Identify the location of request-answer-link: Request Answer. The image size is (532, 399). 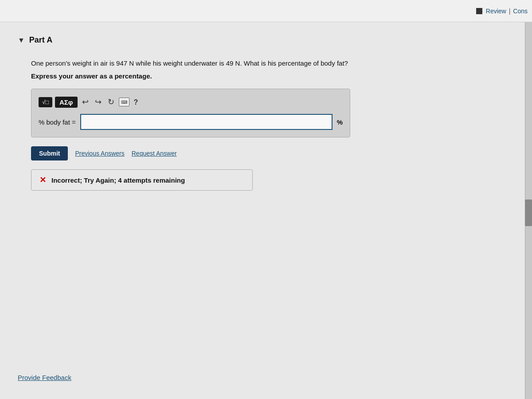
(154, 153).